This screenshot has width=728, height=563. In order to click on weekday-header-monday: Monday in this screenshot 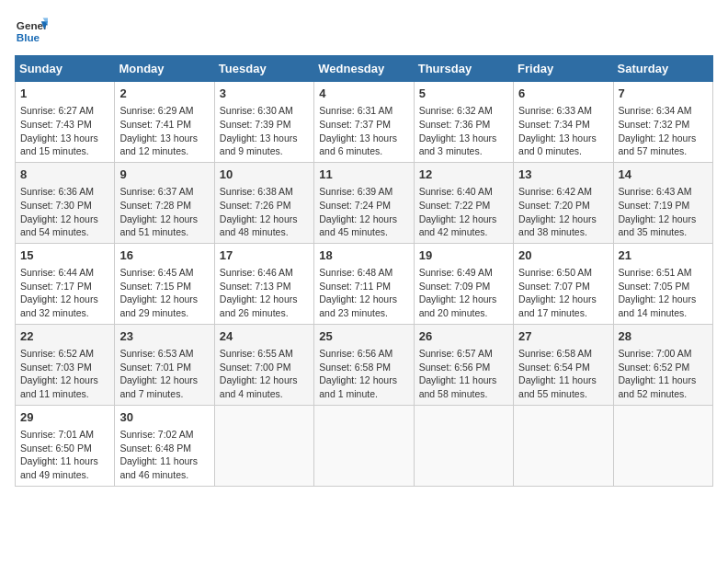, I will do `click(165, 69)`.